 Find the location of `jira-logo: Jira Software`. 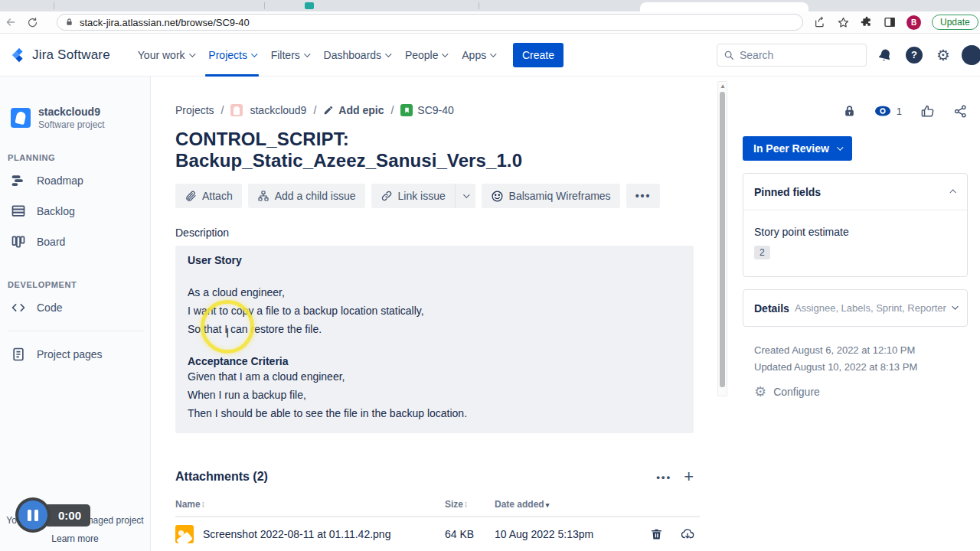

jira-logo: Jira Software is located at coordinates (60, 55).